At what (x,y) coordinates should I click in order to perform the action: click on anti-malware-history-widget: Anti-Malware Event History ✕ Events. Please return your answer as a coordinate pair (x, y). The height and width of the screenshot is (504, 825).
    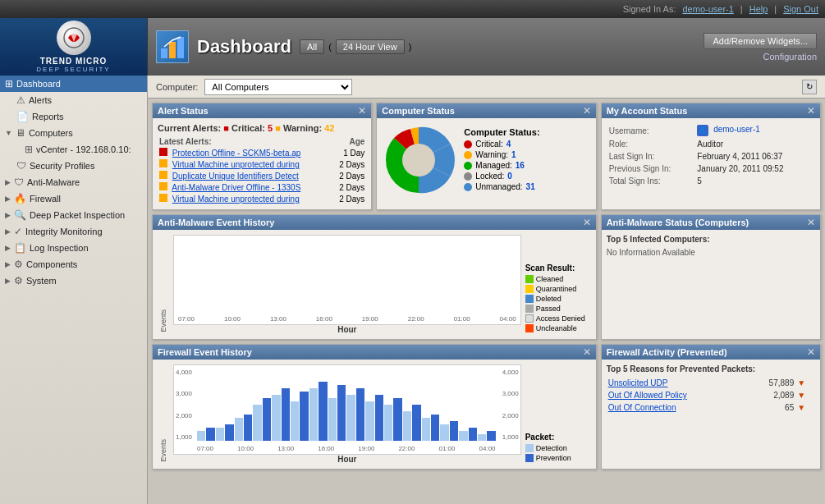
    Looking at the image, I should click on (374, 277).